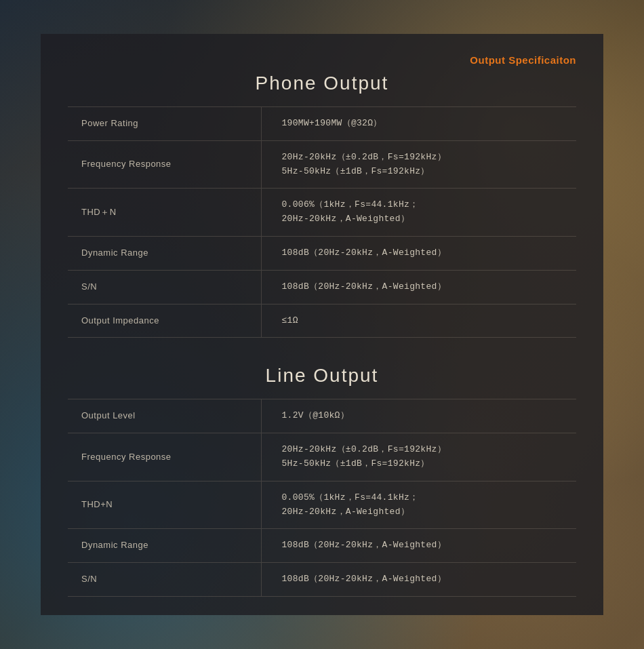 This screenshot has width=644, height=649. Describe the element at coordinates (322, 124) in the screenshot. I see `table-row: Power Rating190MW+190MW（@32Ω）` at that location.